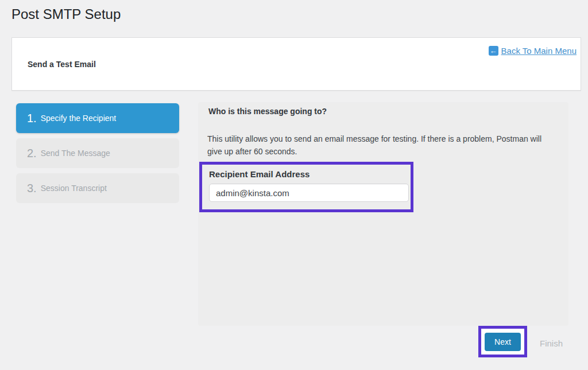  Describe the element at coordinates (66, 14) in the screenshot. I see `page-title: Post SMTP Setup` at that location.